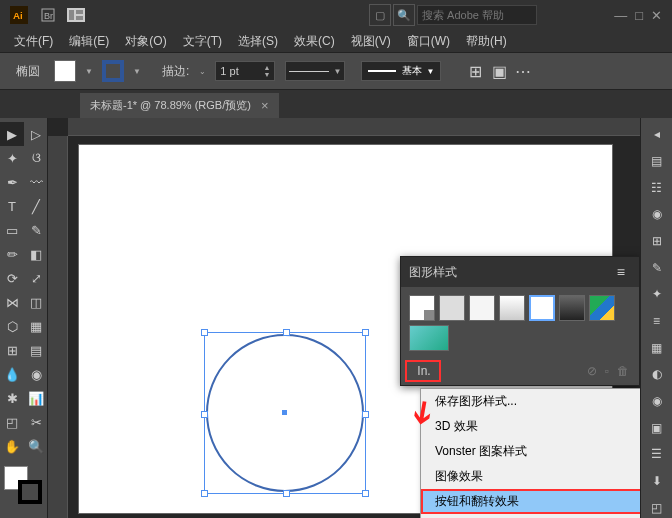 This screenshot has width=672, height=518. What do you see at coordinates (58, 327) in the screenshot?
I see `vertical-ruler` at bounding box center [58, 327].